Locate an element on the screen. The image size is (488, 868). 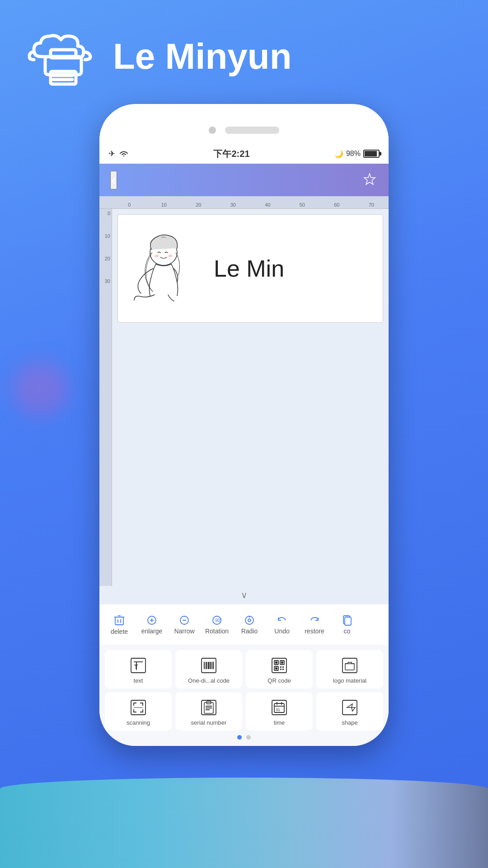
toolbar-radio: Radio is located at coordinates (249, 625).